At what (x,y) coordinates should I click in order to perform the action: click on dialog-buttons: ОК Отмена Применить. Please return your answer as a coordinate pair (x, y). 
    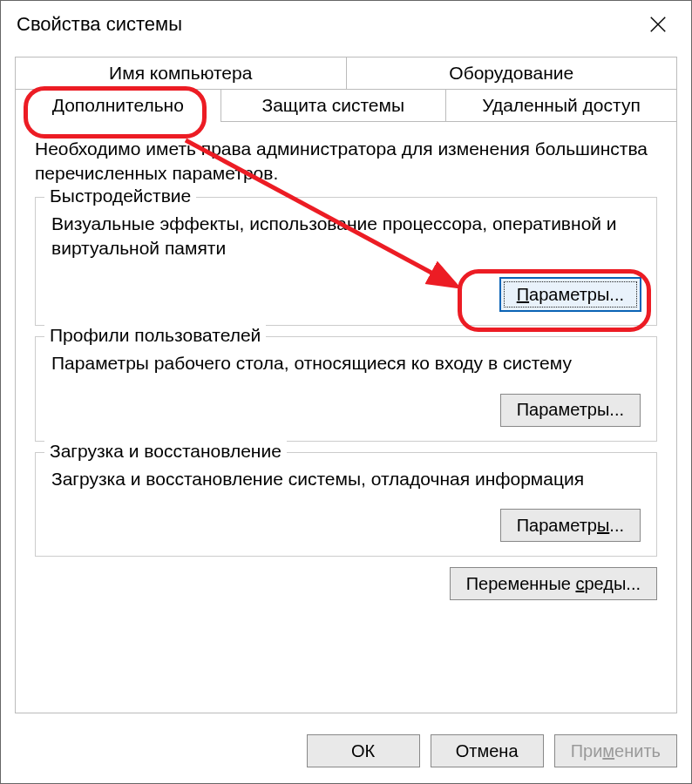
    Looking at the image, I should click on (346, 753).